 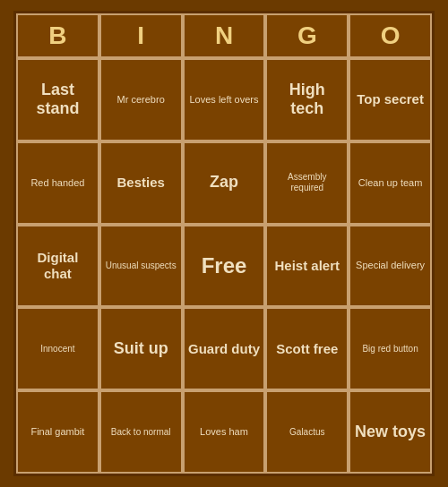 I want to click on bingo-cell-3-4: Big red button, so click(x=391, y=349).